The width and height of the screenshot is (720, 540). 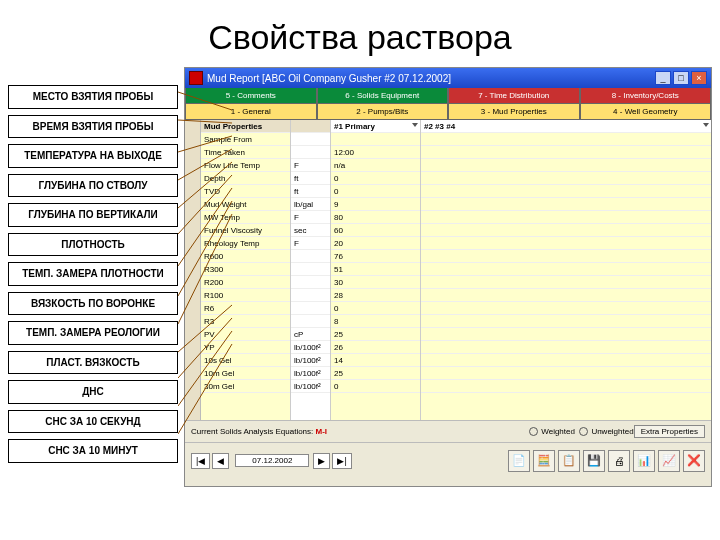 What do you see at coordinates (663, 78) in the screenshot?
I see `minimize-button: _` at bounding box center [663, 78].